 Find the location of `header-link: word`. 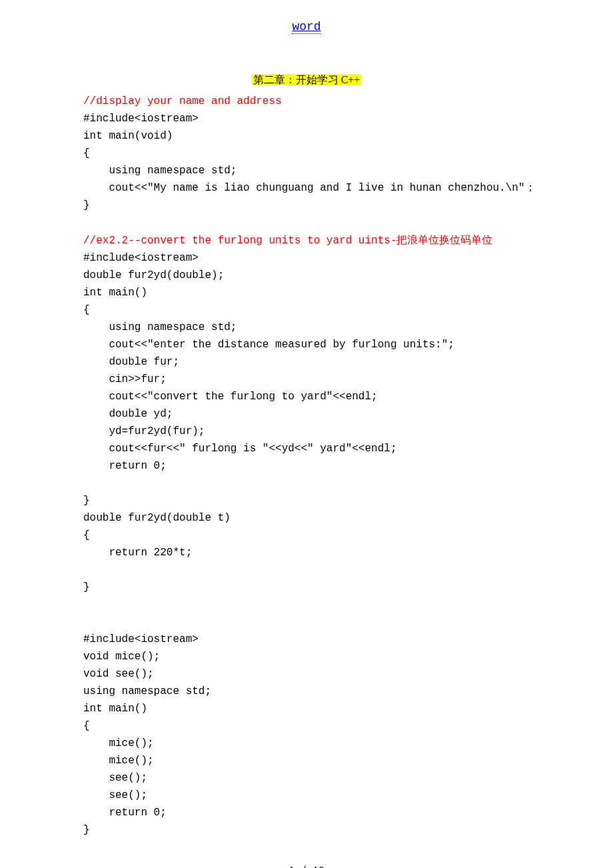

header-link: word is located at coordinates (306, 27).